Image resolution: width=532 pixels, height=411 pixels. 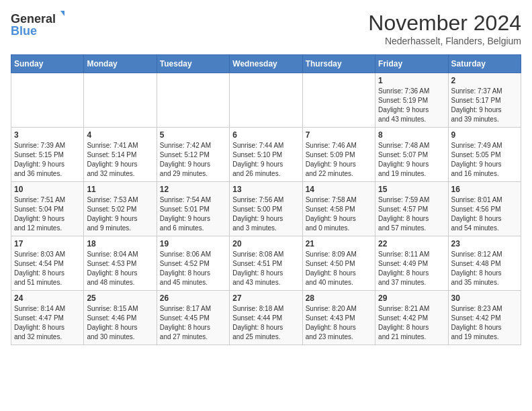 What do you see at coordinates (193, 160) in the screenshot?
I see `day-info: Sunrise: 7:42 AM Sunset: 5:12 PM Dayligh…` at bounding box center [193, 160].